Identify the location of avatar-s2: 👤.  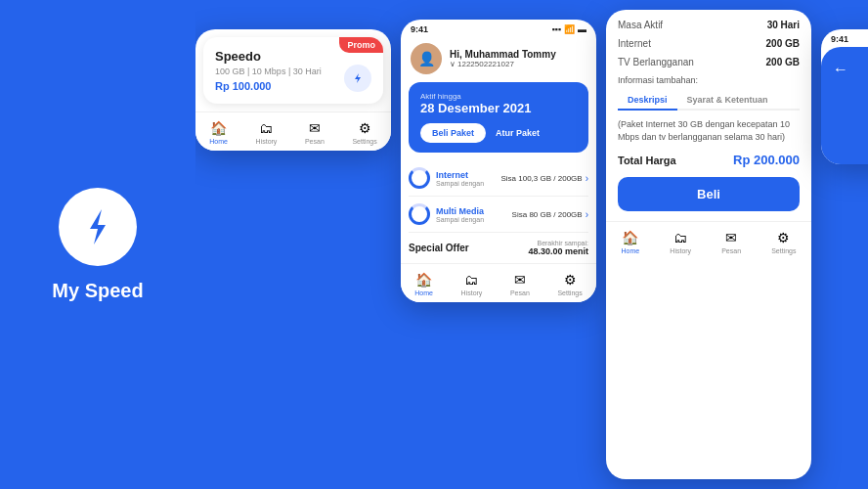
(426, 59).